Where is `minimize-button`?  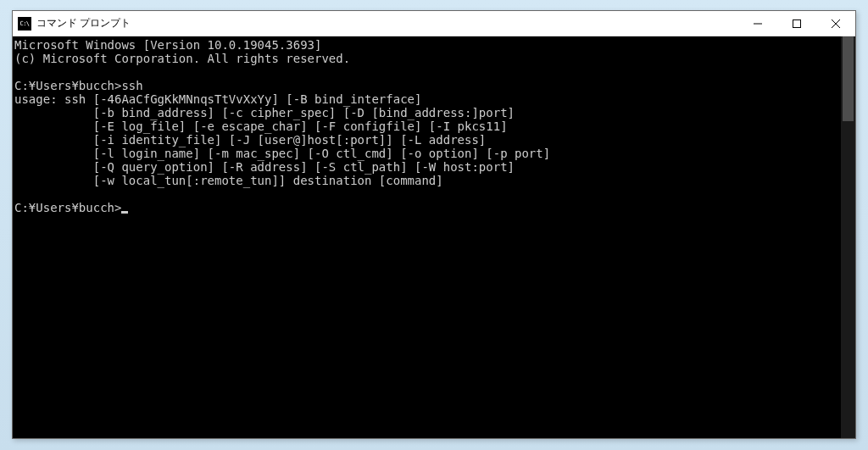
minimize-button is located at coordinates (758, 24).